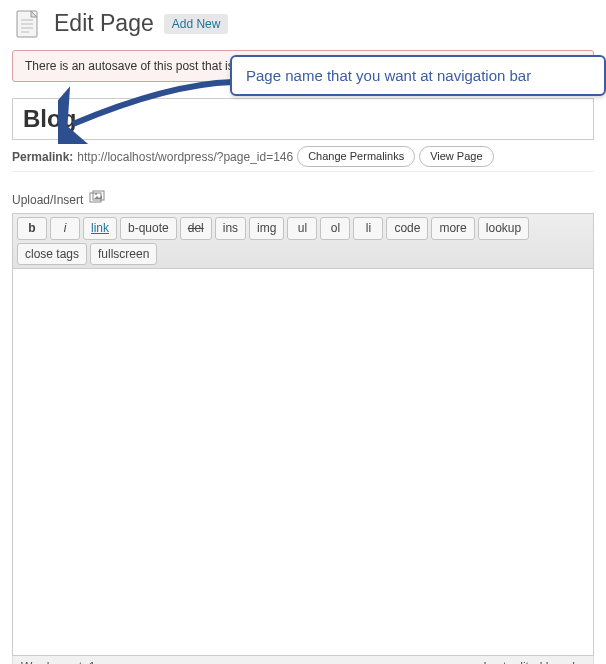 The width and height of the screenshot is (606, 664). Describe the element at coordinates (230, 228) in the screenshot. I see `qt-ins-button: ins` at that location.